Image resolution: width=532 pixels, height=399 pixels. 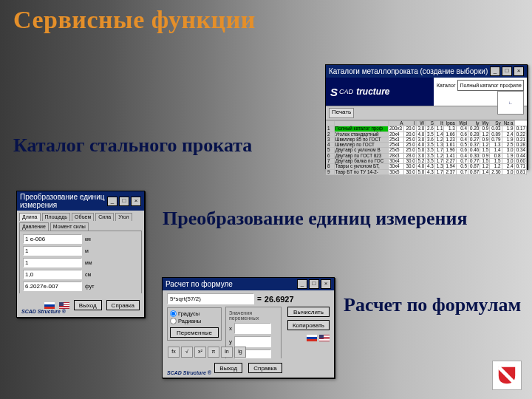 I want to click on unit-label: км, so click(x=88, y=239).